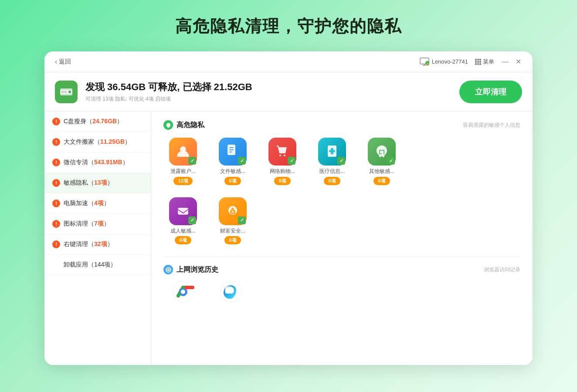 This screenshot has height=392, width=577. I want to click on close-button: ✕, so click(518, 62).